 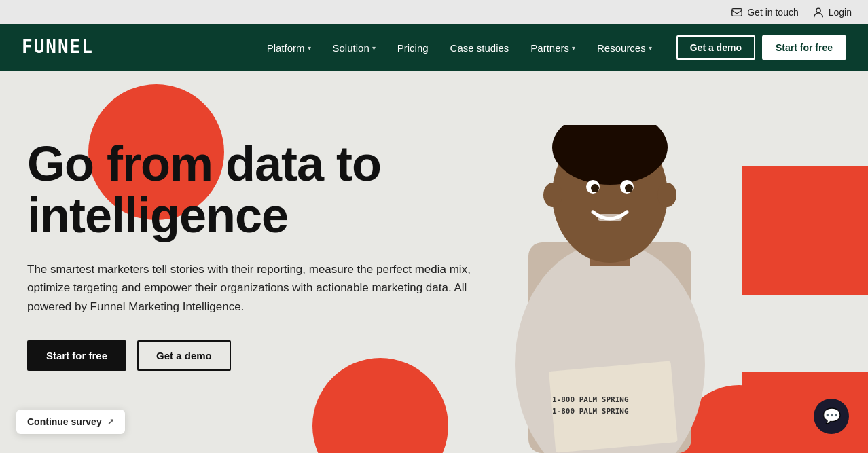 What do you see at coordinates (553, 48) in the screenshot?
I see `nav-partners: Partners ▾` at bounding box center [553, 48].